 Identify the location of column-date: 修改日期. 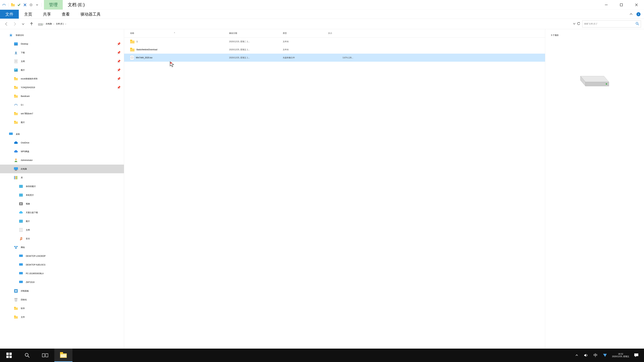
(256, 33).